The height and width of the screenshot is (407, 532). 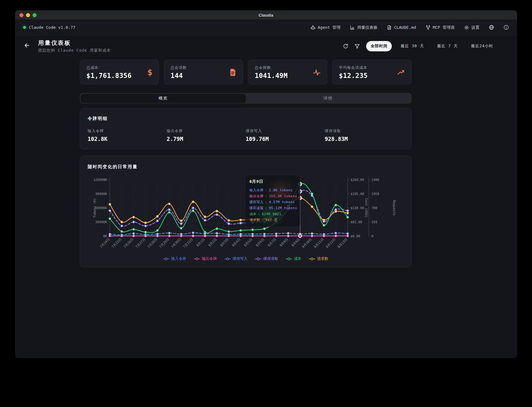 What do you see at coordinates (109, 68) in the screenshot?
I see `stat-label: 总成本` at bounding box center [109, 68].